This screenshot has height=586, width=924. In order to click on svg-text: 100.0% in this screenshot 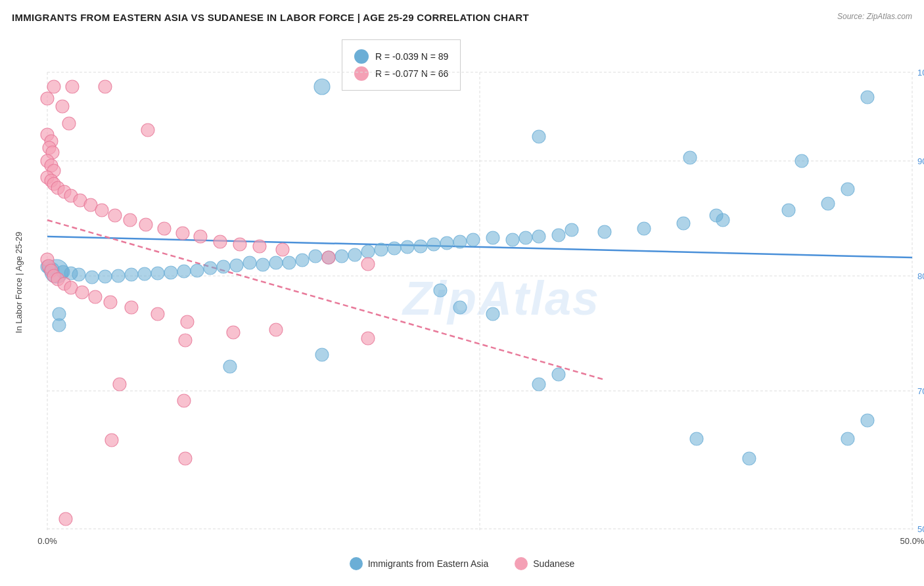, I will do `click(921, 72)`.